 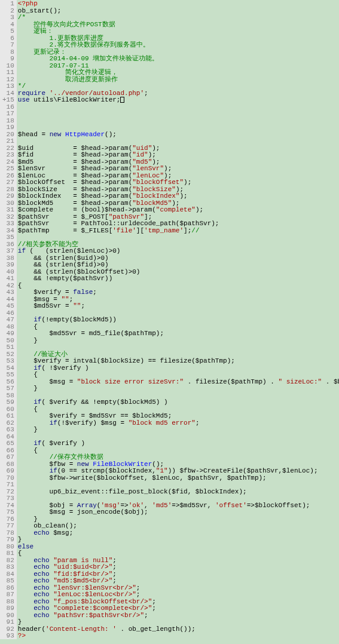 I want to click on code-line: echo "complete:$complete<br/>";, so click(x=178, y=608).